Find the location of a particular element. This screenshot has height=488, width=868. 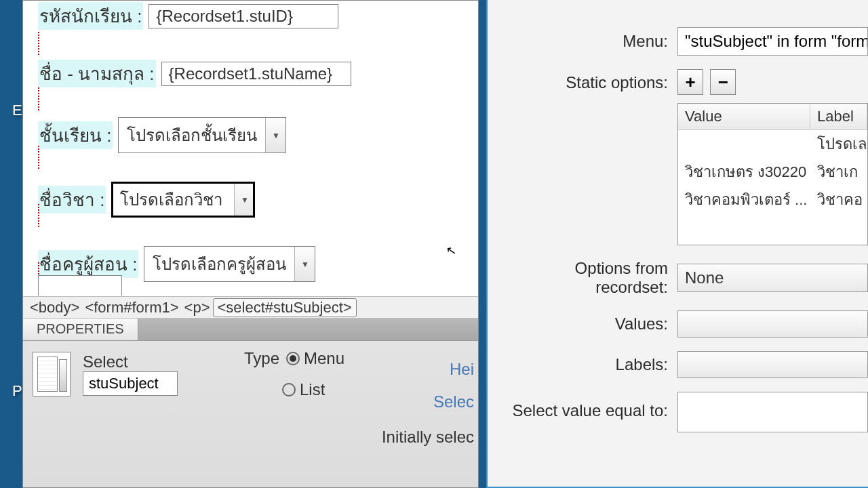

tag-form: <form#form1> is located at coordinates (132, 308).